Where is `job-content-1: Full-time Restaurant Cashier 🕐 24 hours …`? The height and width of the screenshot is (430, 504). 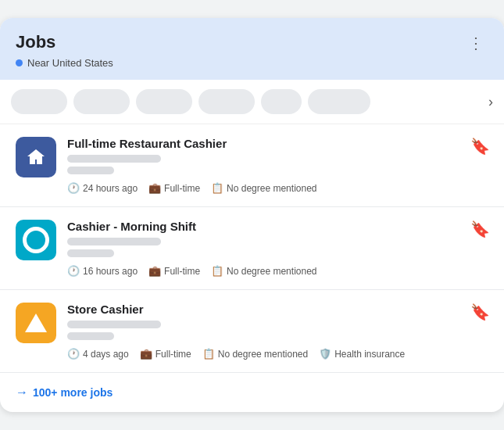 job-content-1: Full-time Restaurant Cashier 🕐 24 hours … is located at coordinates (278, 166).